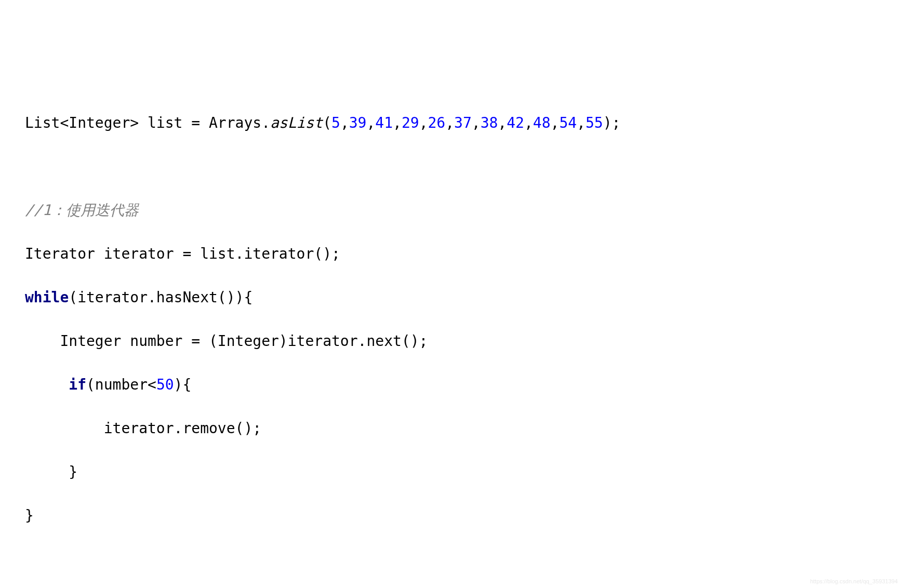 Image resolution: width=903 pixels, height=588 pixels. Describe the element at coordinates (410, 123) in the screenshot. I see `code-number: 29` at that location.